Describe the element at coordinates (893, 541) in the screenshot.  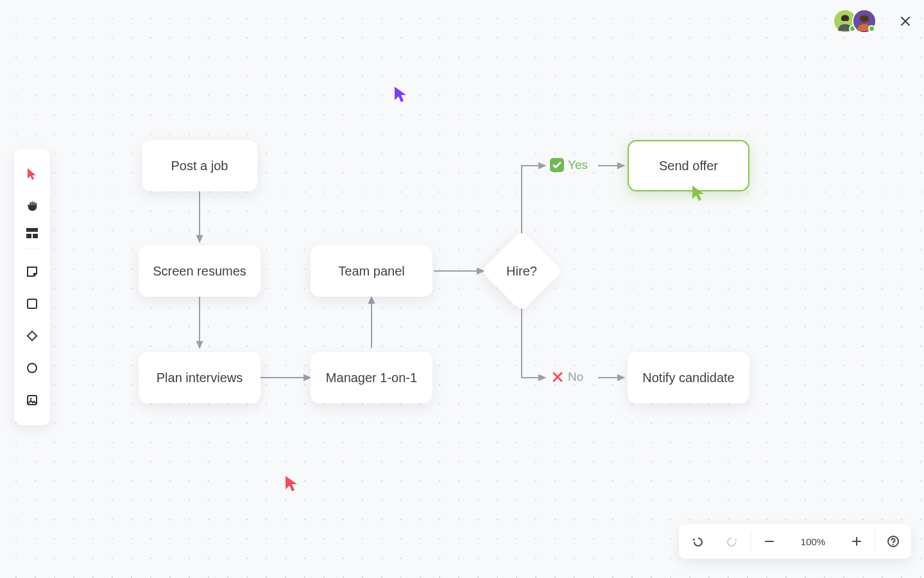
I see `help-button` at that location.